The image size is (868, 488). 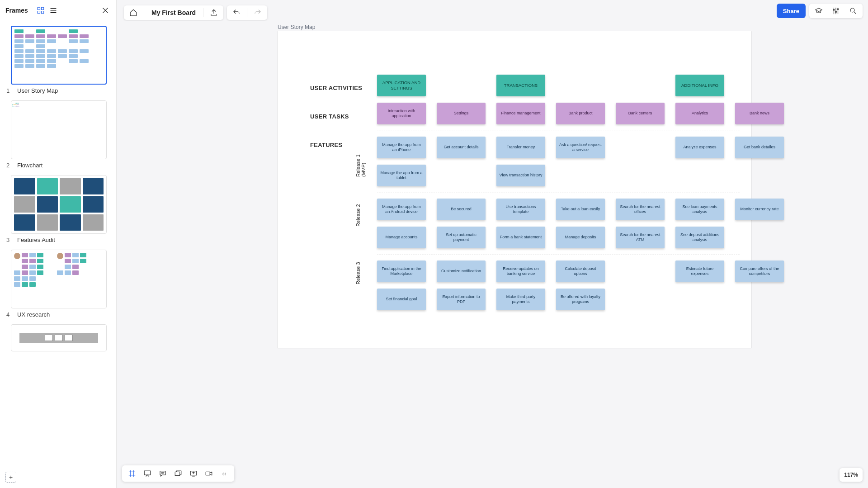 I want to click on present-button, so click(x=147, y=474).